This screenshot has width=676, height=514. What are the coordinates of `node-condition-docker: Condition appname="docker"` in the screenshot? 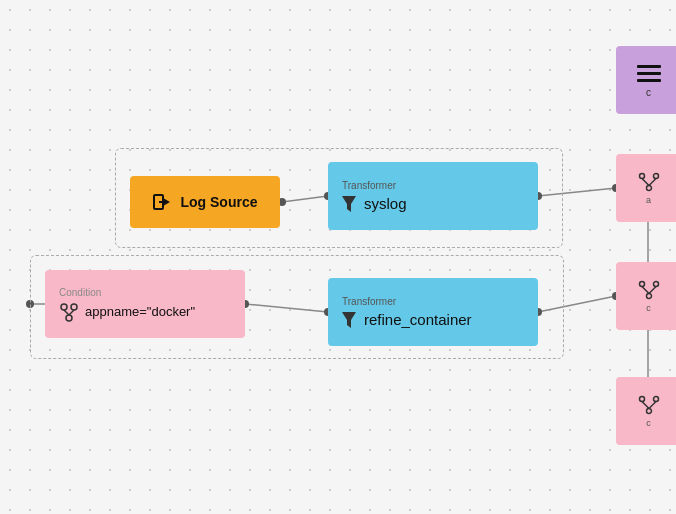 It's located at (145, 304).